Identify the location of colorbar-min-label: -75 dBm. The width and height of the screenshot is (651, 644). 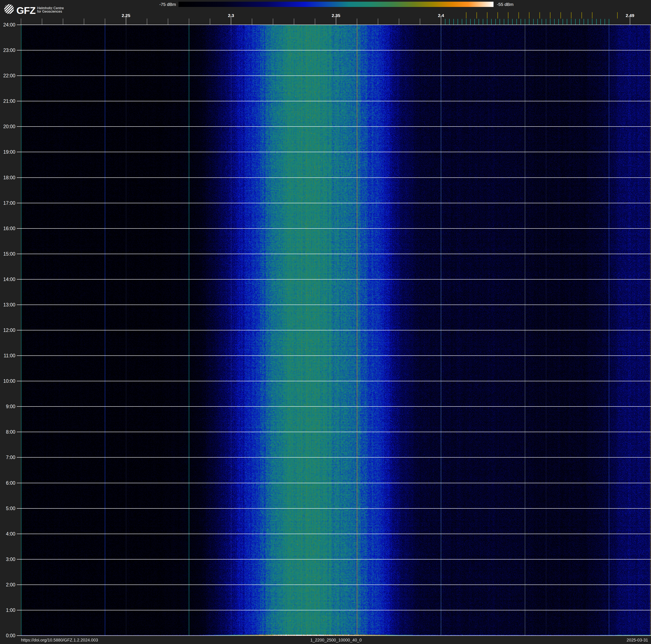
(168, 5).